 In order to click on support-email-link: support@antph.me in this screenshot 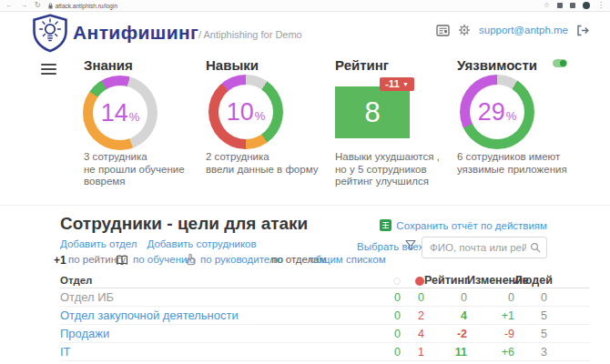, I will do `click(524, 30)`.